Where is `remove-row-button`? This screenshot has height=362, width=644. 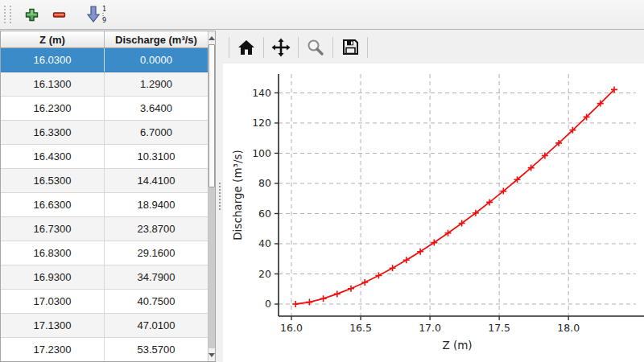 remove-row-button is located at coordinates (59, 14).